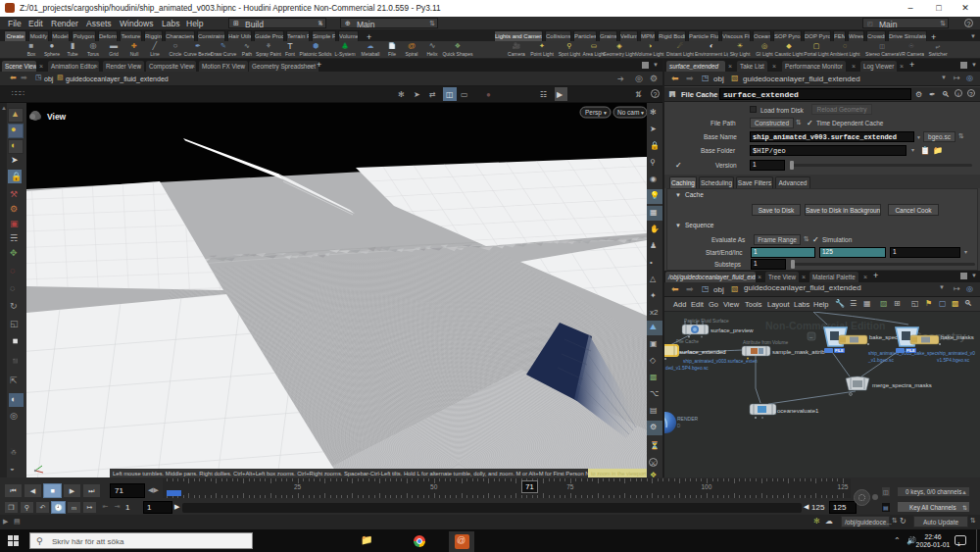  I want to click on svg-text: to zoom in the viewport, so click(619, 474).